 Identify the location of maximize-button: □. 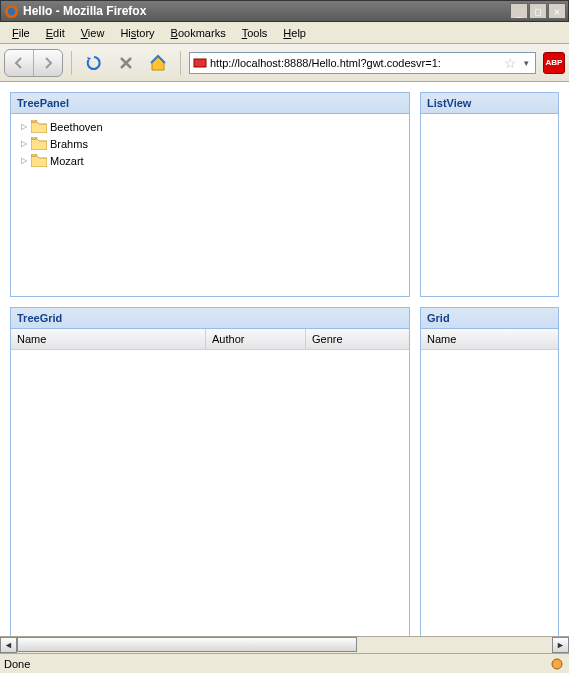
(538, 11).